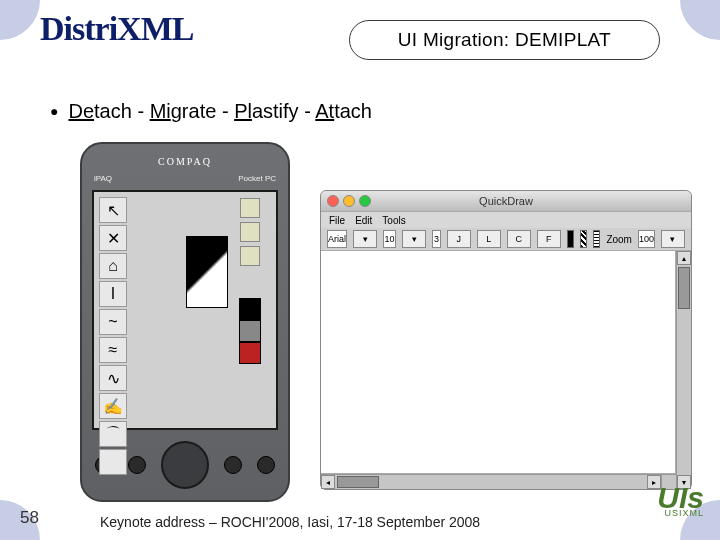 The width and height of the screenshot is (720, 540). Describe the element at coordinates (290, 522) in the screenshot. I see `footer-text: Keynote address – ROCHI'2008, Iasi, 17-1…` at that location.